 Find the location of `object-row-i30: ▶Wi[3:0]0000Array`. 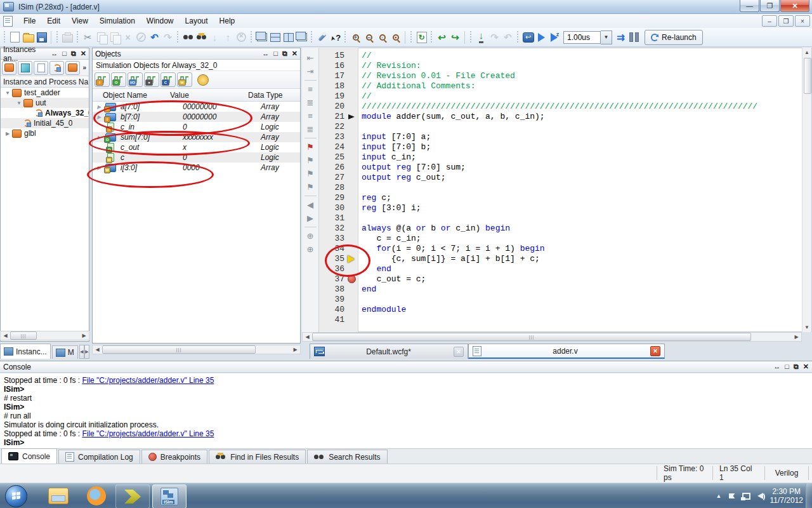

object-row-i30: ▶Wi[3:0]0000Array is located at coordinates (197, 168).